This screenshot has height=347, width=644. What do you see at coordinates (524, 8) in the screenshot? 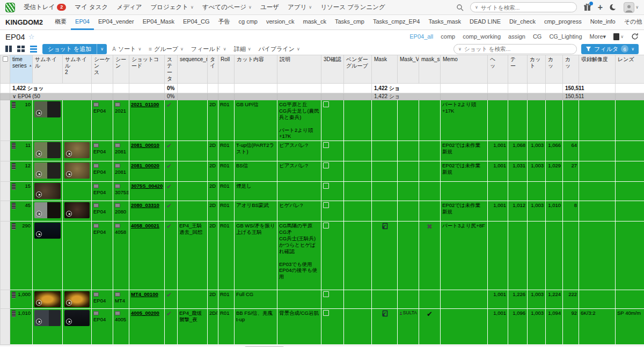
I see `site-search: ∨` at bounding box center [524, 8].